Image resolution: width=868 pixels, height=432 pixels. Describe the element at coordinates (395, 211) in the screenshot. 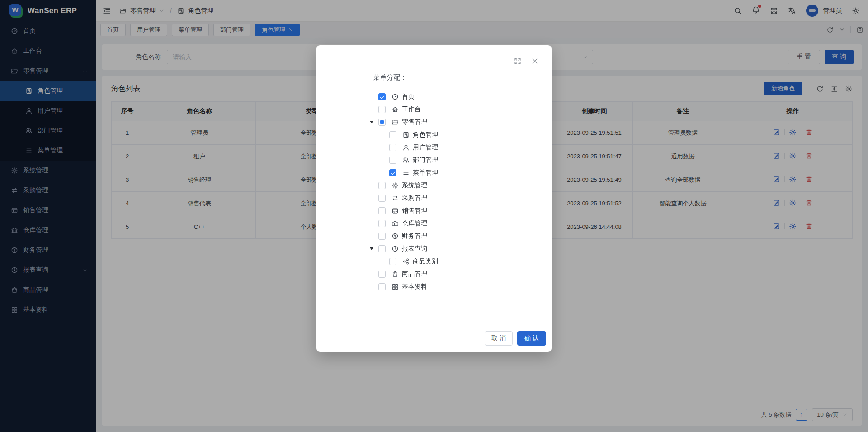

I see `sales-icon` at that location.